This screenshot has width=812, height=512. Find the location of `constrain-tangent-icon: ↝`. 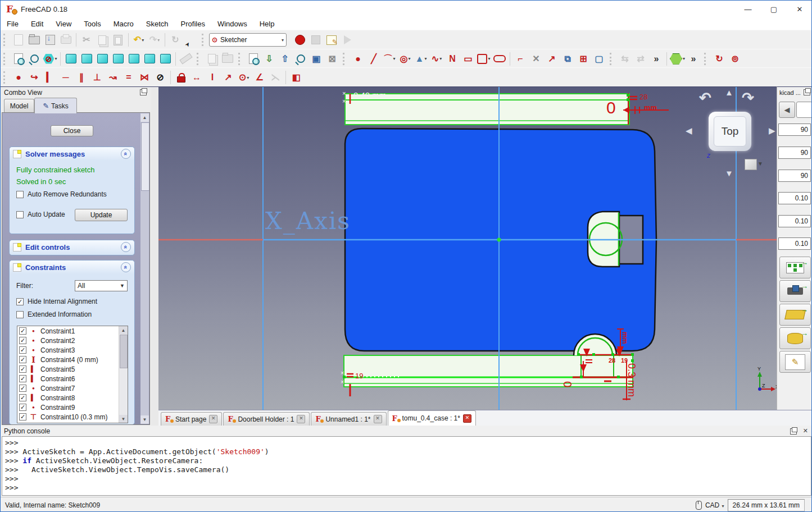

constrain-tangent-icon: ↝ is located at coordinates (113, 77).